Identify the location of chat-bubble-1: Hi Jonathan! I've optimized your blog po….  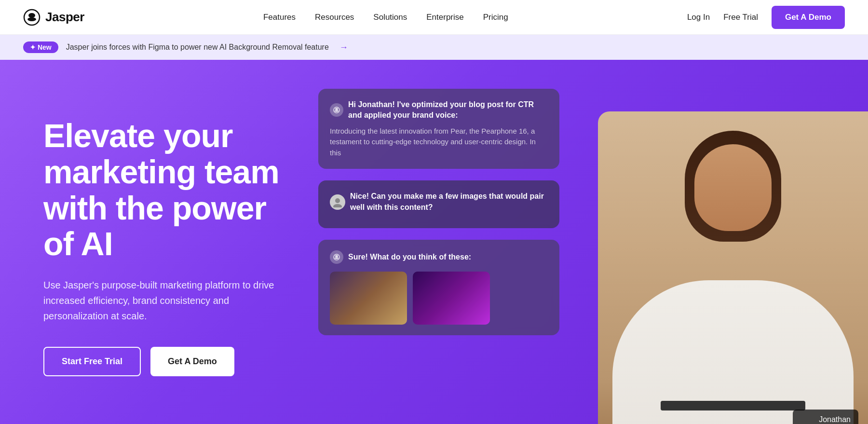
(439, 129).